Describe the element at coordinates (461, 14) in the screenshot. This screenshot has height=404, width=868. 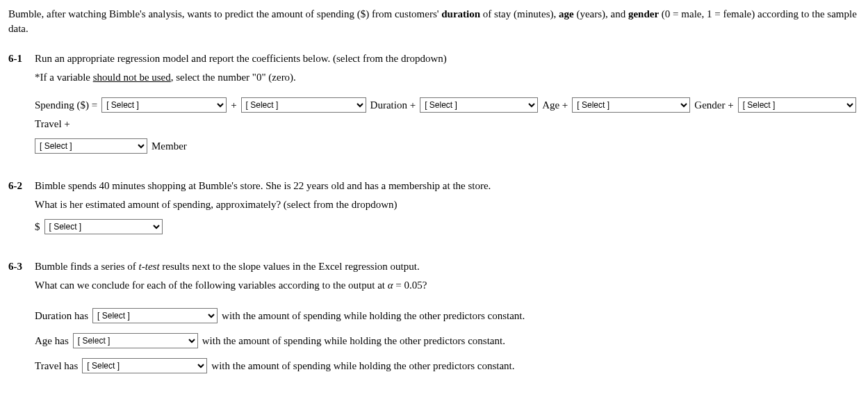
I see `intro-bold-duration: duration` at that location.